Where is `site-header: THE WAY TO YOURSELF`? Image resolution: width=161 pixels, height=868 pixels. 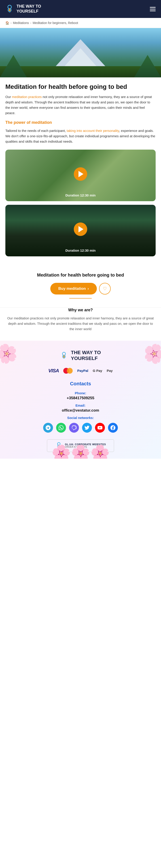
site-header: THE WAY TO YOURSELF is located at coordinates (81, 9).